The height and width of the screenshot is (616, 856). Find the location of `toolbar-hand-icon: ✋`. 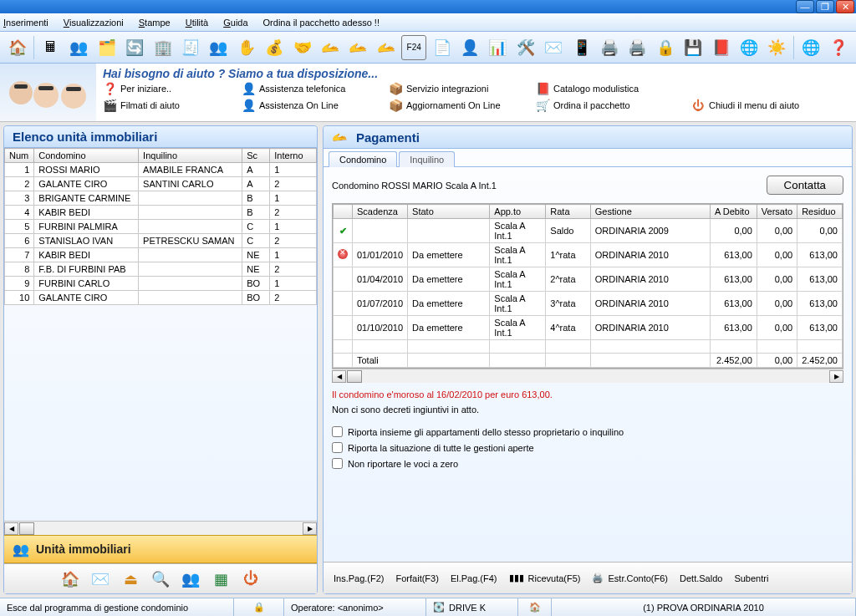

toolbar-hand-icon: ✋ is located at coordinates (246, 48).